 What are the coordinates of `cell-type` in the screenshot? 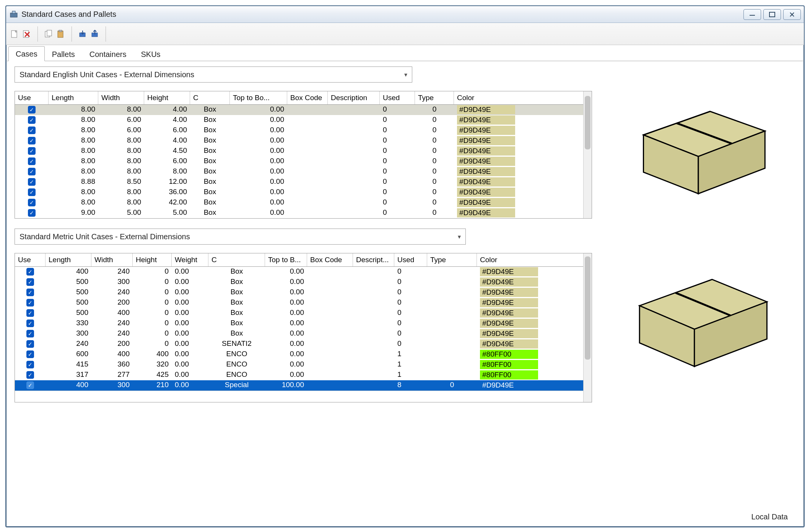 It's located at (452, 375).